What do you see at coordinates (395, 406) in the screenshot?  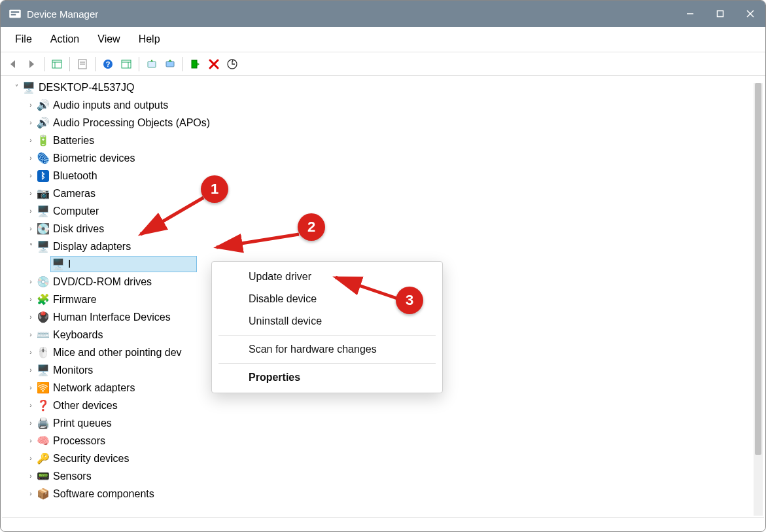 I see `tree-category: › ❓ Other devices` at bounding box center [395, 406].